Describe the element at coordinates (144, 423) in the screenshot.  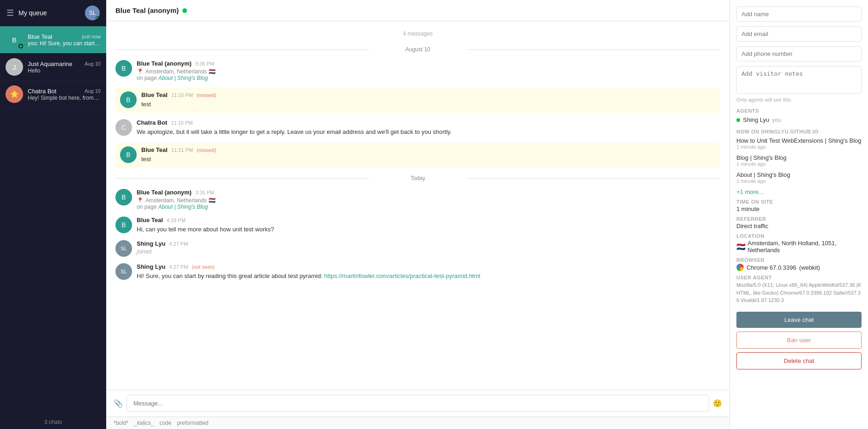
I see `italic-format-btn: _italics_` at that location.